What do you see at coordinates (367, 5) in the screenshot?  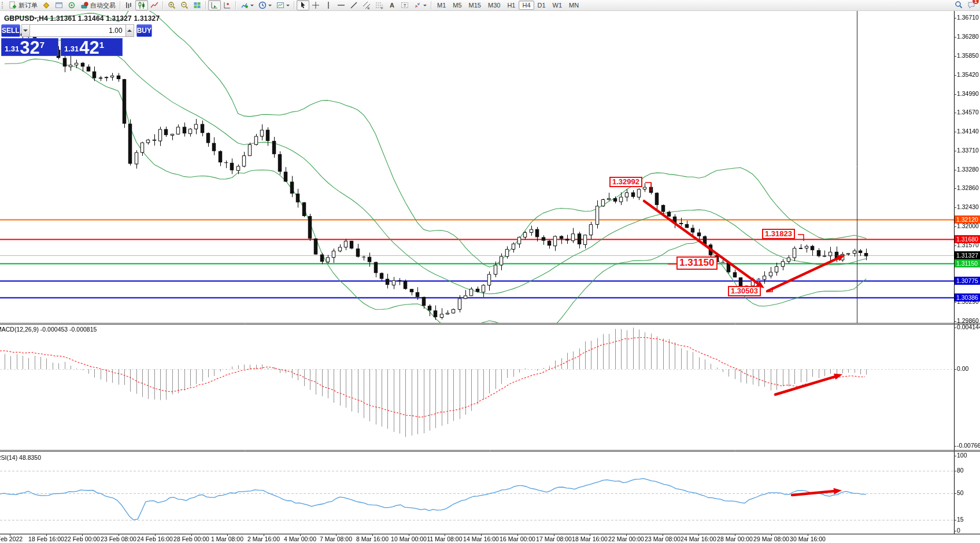 I see `channel-button: E` at bounding box center [367, 5].